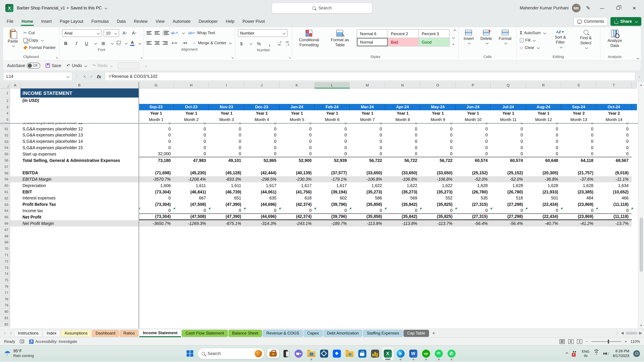 This screenshot has height=362, width=644. I want to click on header-cell: Year 2, so click(579, 113).